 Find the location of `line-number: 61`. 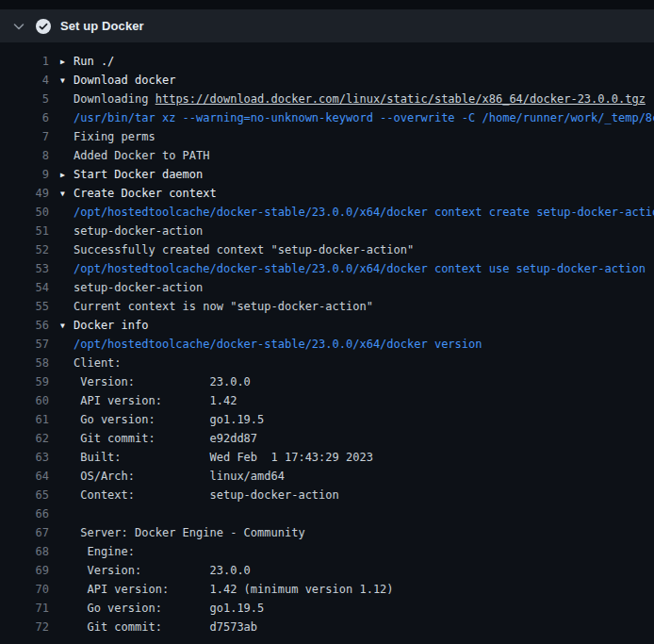

line-number: 61 is located at coordinates (25, 420).